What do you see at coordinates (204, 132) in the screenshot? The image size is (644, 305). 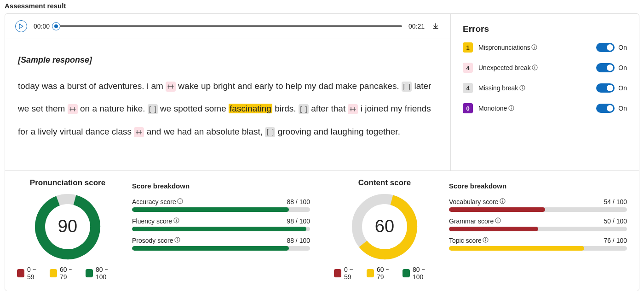 I see `transcript-text: and we had an absolute blast,` at bounding box center [204, 132].